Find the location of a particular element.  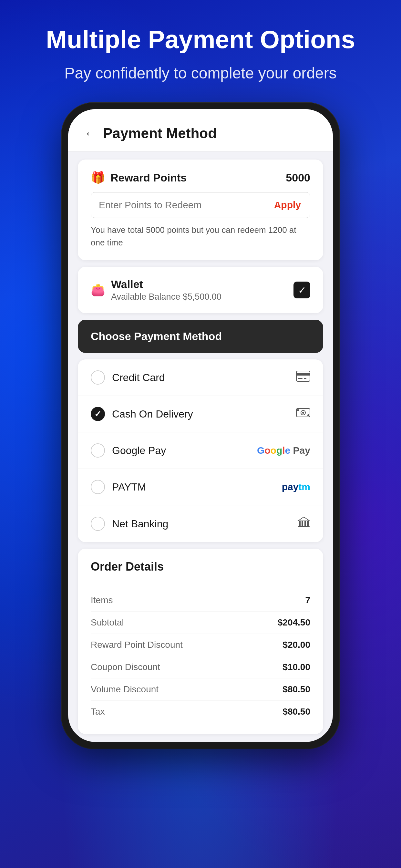

subtotal-value: $204.50 is located at coordinates (294, 623).